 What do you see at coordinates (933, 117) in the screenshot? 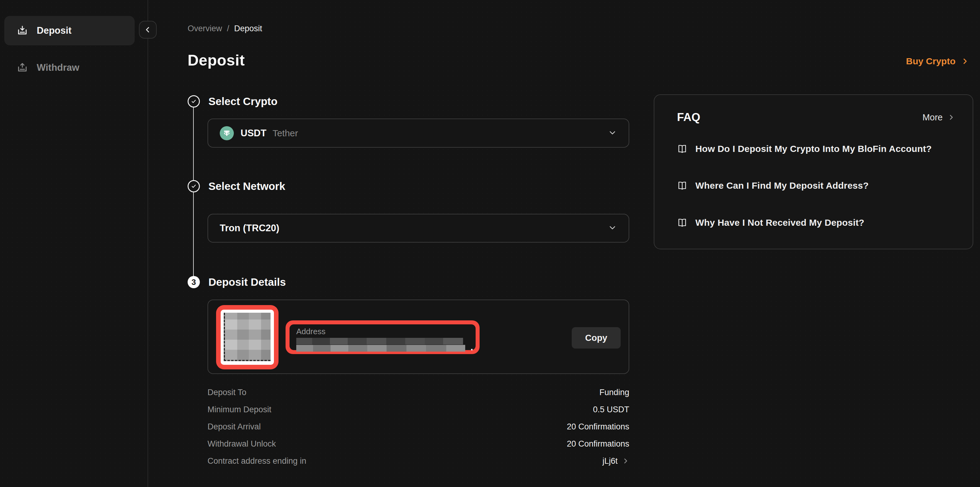
I see `faq-more-label: More` at bounding box center [933, 117].